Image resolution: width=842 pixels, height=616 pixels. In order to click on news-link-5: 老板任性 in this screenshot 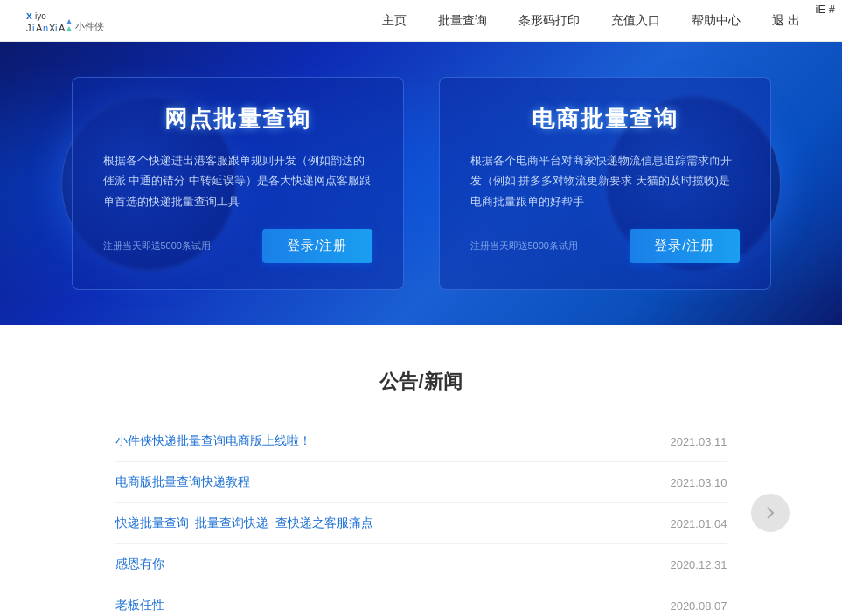, I will do `click(140, 606)`.